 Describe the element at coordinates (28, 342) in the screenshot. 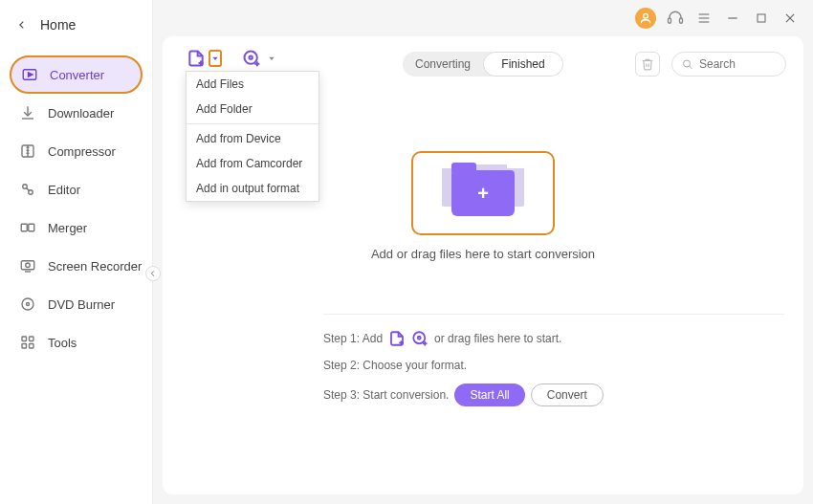

I see `tools-icon` at that location.